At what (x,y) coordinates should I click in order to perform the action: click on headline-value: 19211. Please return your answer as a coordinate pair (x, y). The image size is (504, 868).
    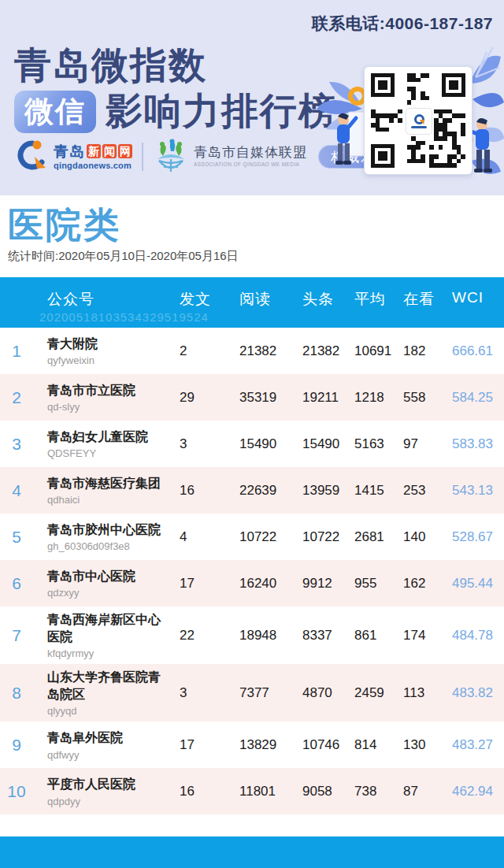
    Looking at the image, I should click on (328, 398).